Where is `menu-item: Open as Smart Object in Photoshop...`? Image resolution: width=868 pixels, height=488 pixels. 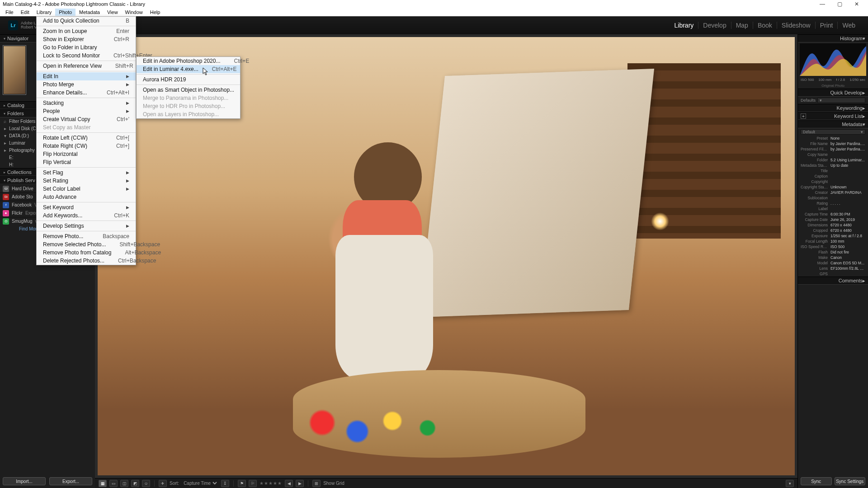 menu-item: Open as Smart Object in Photoshop... is located at coordinates (188, 90).